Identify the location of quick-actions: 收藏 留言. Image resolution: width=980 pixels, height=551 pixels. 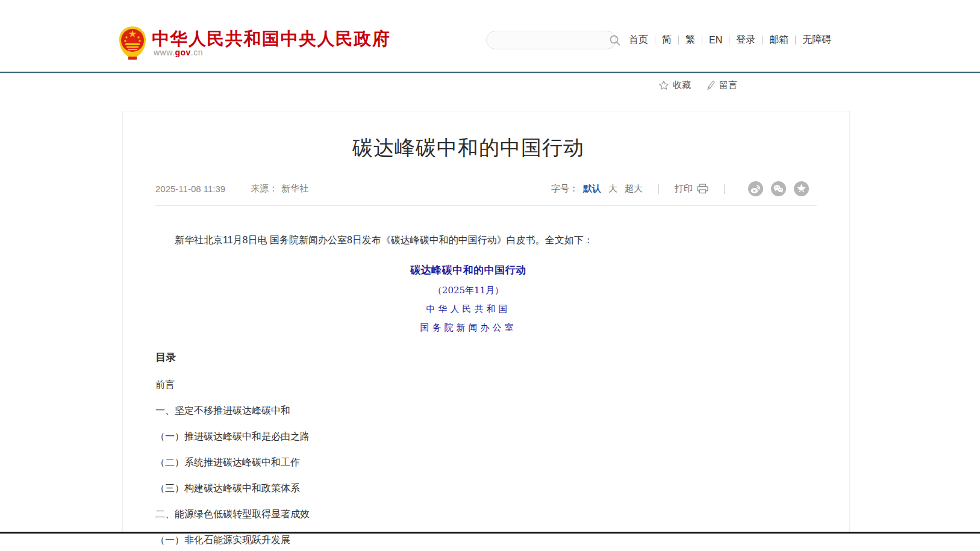
(698, 86).